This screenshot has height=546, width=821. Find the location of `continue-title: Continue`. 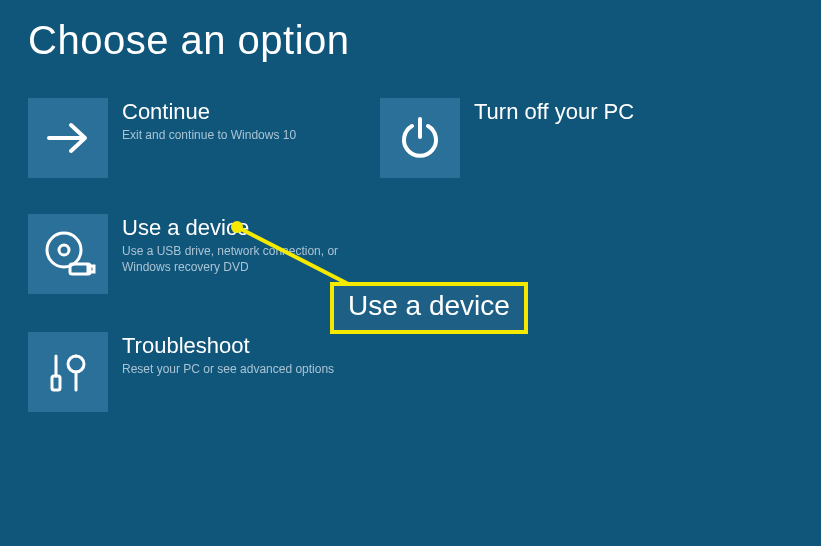

continue-title: Continue is located at coordinates (209, 112).